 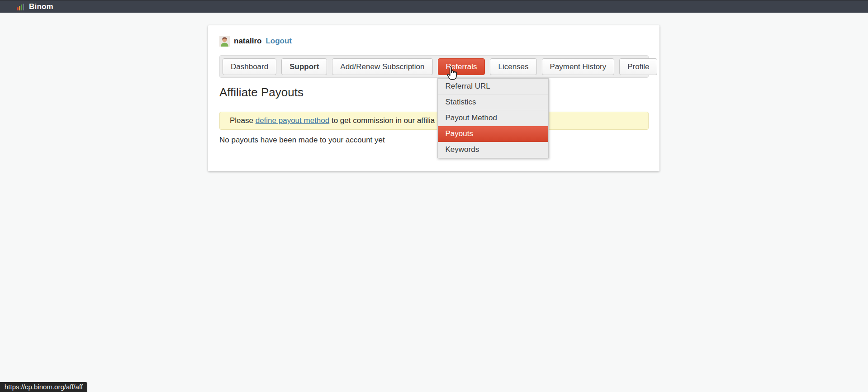 I want to click on nav-item-dashboard: Dashboard, so click(x=250, y=67).